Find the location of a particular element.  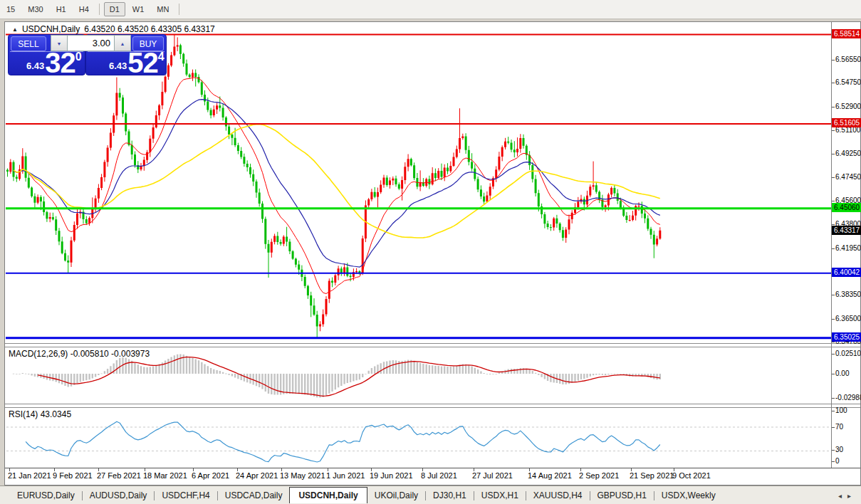

volume-spinner: ▼ ▲ is located at coordinates (91, 43).